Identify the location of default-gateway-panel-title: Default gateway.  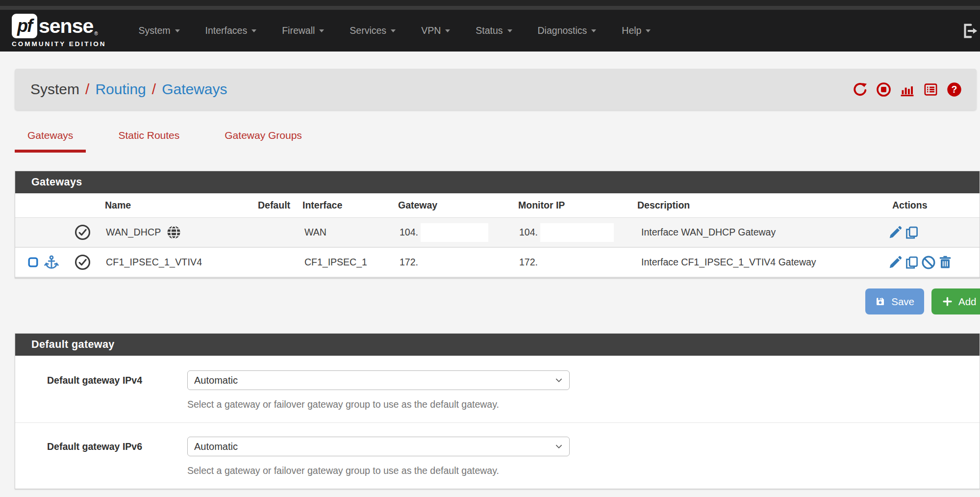
(497, 344).